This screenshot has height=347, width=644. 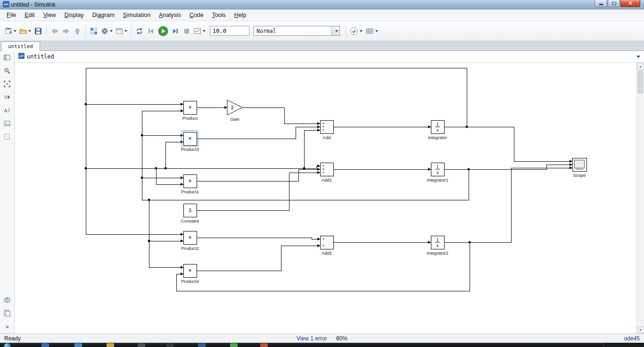 I want to click on model-configuration-button, so click(x=107, y=31).